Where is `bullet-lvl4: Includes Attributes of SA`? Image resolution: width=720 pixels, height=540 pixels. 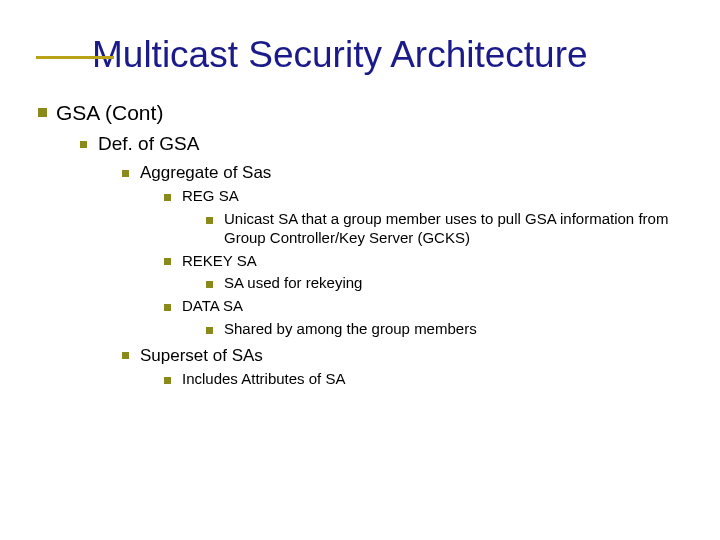
bullet-lvl4: Includes Attributes of SA is located at coordinates (423, 380).